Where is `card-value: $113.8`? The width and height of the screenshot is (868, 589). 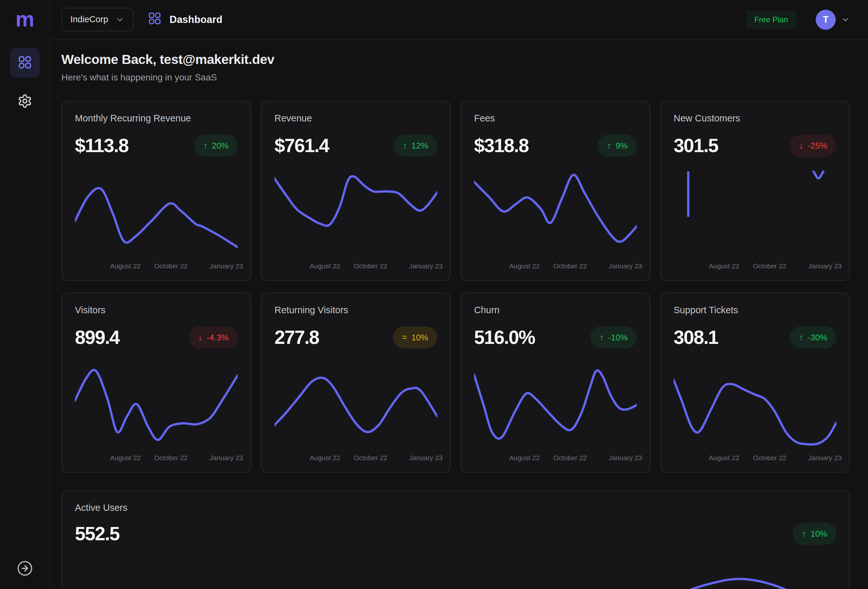
card-value: $113.8 is located at coordinates (102, 146).